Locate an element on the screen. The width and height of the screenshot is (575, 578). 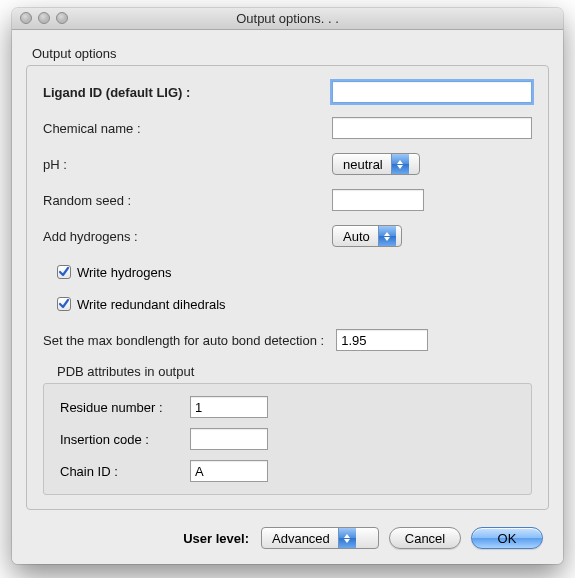
window-title: Output options. . . is located at coordinates (288, 18).